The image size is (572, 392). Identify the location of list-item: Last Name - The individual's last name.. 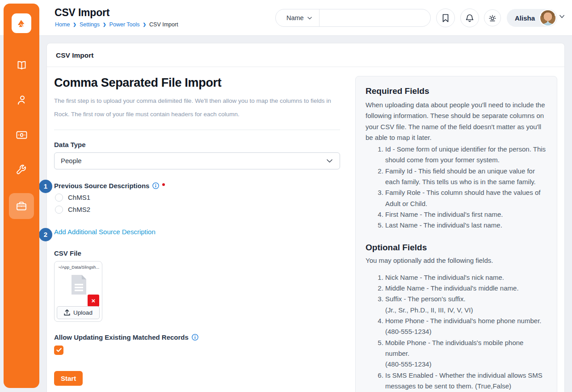
(466, 225).